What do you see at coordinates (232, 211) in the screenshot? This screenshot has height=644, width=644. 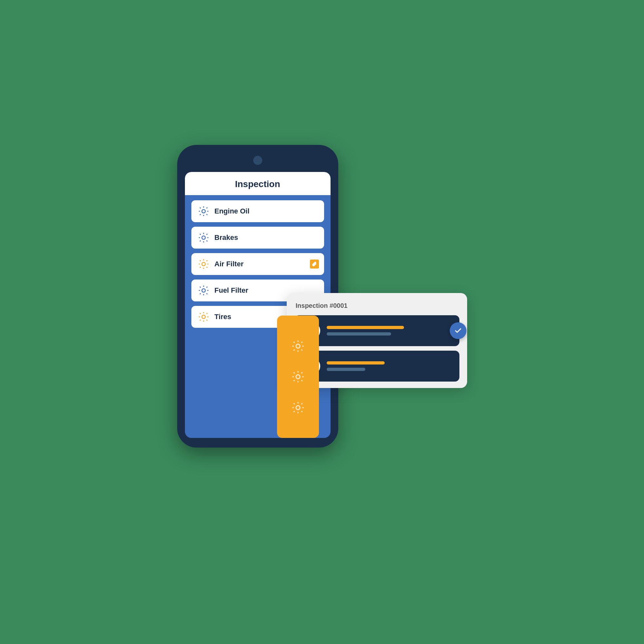 I see `item-label: Engine Oil` at bounding box center [232, 211].